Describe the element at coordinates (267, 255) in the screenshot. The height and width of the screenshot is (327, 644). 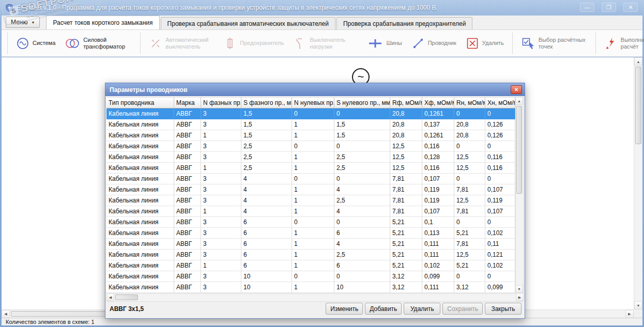
I see `table-cell: 6` at that location.